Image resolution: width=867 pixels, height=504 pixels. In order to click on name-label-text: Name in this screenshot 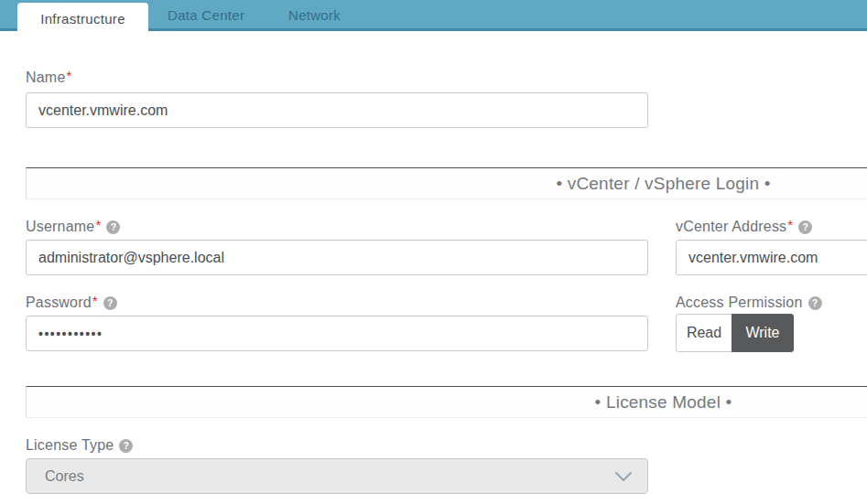, I will do `click(46, 78)`.